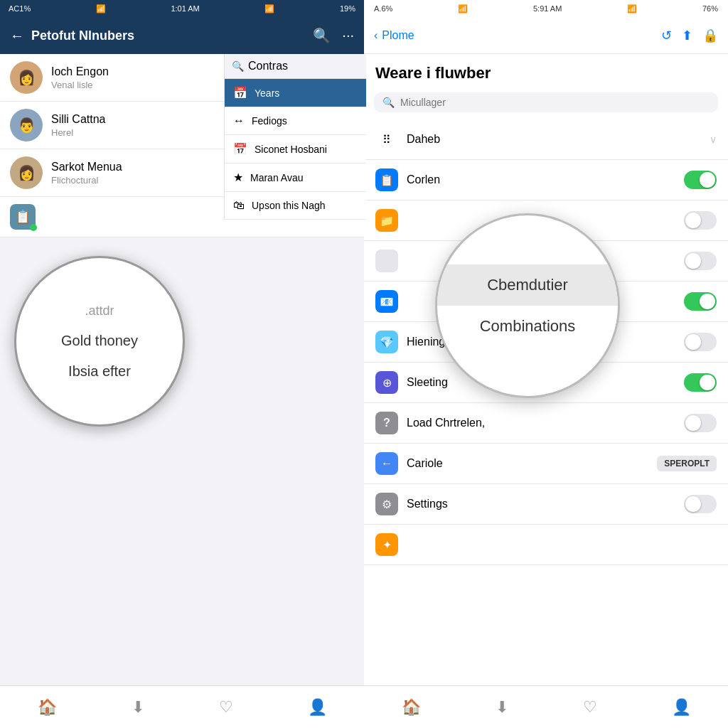 The width and height of the screenshot is (728, 728). Describe the element at coordinates (296, 149) in the screenshot. I see `dropdown-item-siconet: 📅 Siconet Hosbani` at that location.